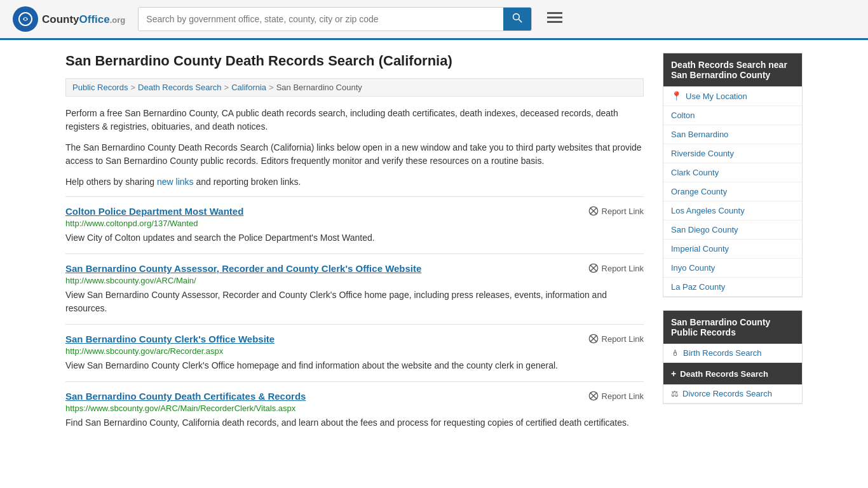 This screenshot has width=868, height=488. Describe the element at coordinates (170, 339) in the screenshot. I see `result-title: San Bernardino County Clerk's Office Web…` at that location.